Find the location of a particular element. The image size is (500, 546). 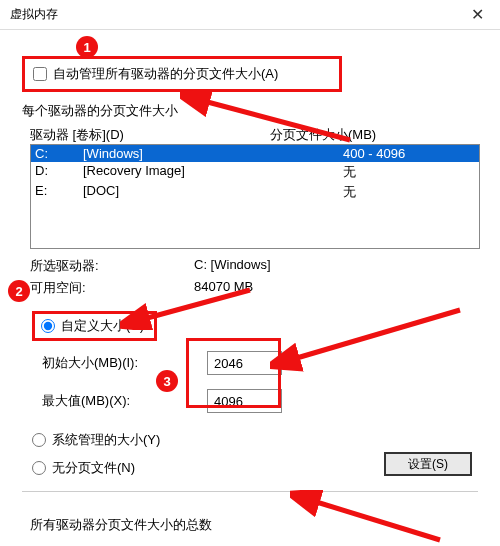

max-size-label: 最大值(MB)(X): is located at coordinates (124, 401).